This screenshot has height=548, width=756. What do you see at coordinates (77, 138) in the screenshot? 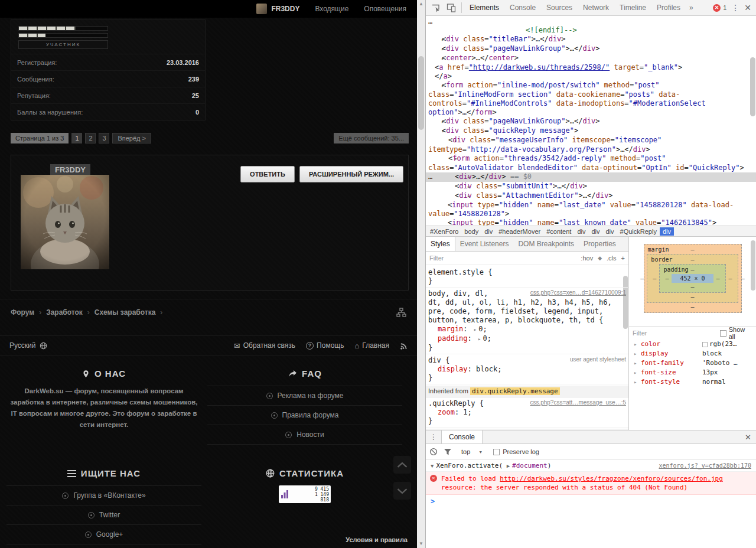
I see `page-button: 1` at bounding box center [77, 138].